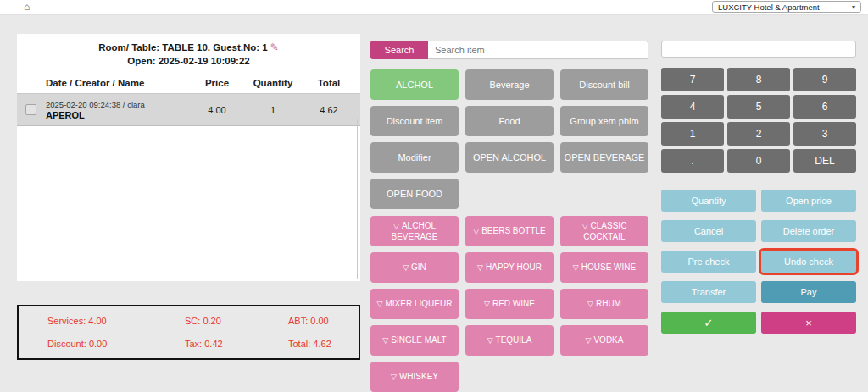 The height and width of the screenshot is (392, 868). I want to click on cancel-button: Cancel, so click(709, 231).